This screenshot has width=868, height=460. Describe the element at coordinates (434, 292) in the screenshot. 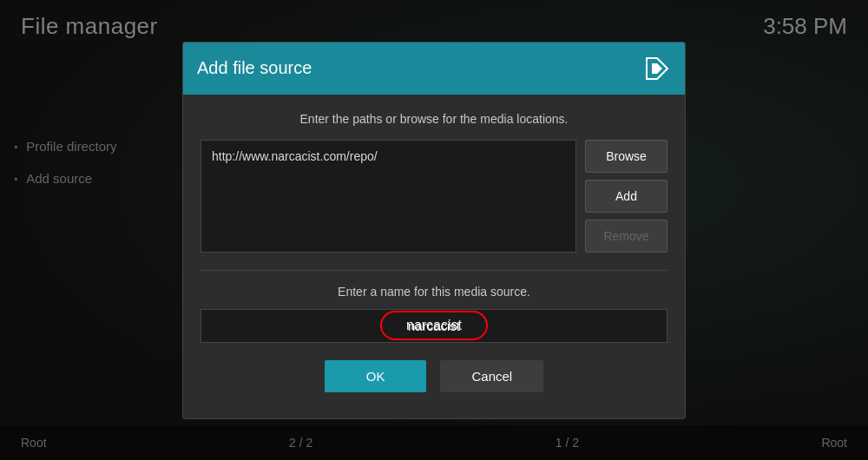

I see `name-label: Enter a name for this media source.` at that location.